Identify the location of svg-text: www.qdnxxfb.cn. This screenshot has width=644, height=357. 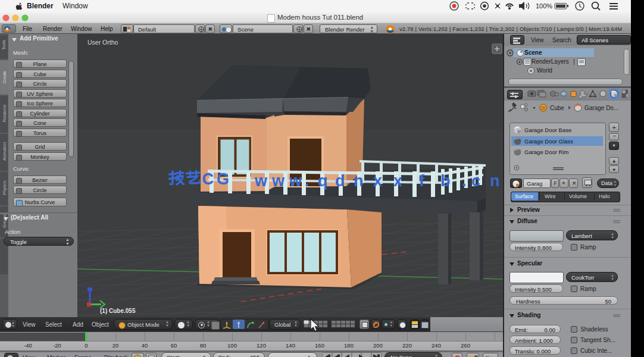
(377, 181).